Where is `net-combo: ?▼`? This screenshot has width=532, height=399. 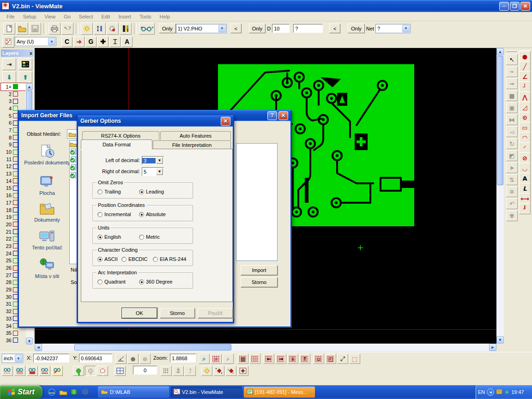
net-combo: ?▼ is located at coordinates (393, 29).